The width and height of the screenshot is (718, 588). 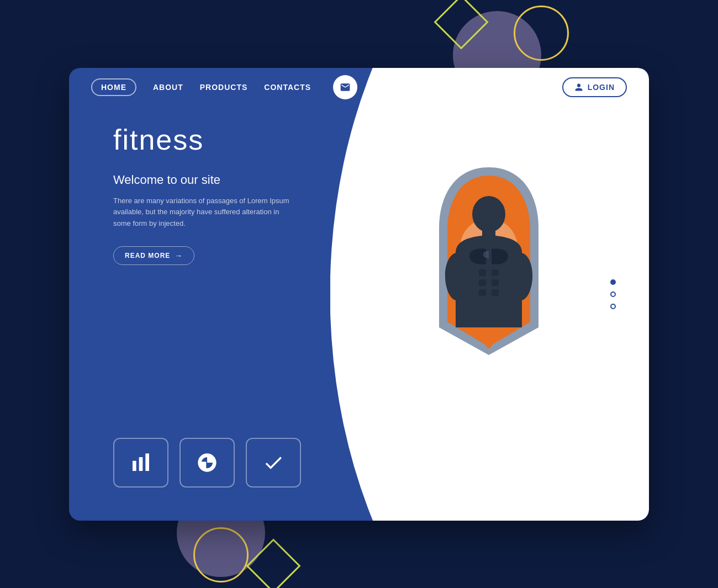 What do you see at coordinates (541, 33) in the screenshot?
I see `bg-circle-yellow-top` at bounding box center [541, 33].